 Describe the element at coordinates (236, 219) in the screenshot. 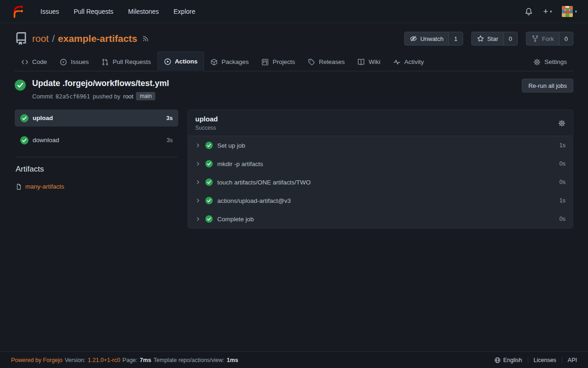

I see `step-name: Complete job` at that location.